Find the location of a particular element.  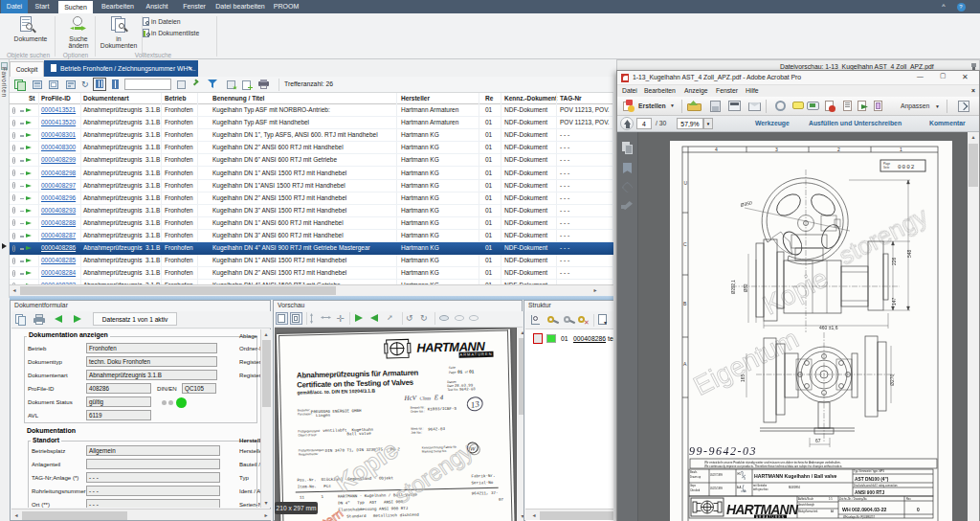

svg-text: Ø350 is located at coordinates (746, 205).